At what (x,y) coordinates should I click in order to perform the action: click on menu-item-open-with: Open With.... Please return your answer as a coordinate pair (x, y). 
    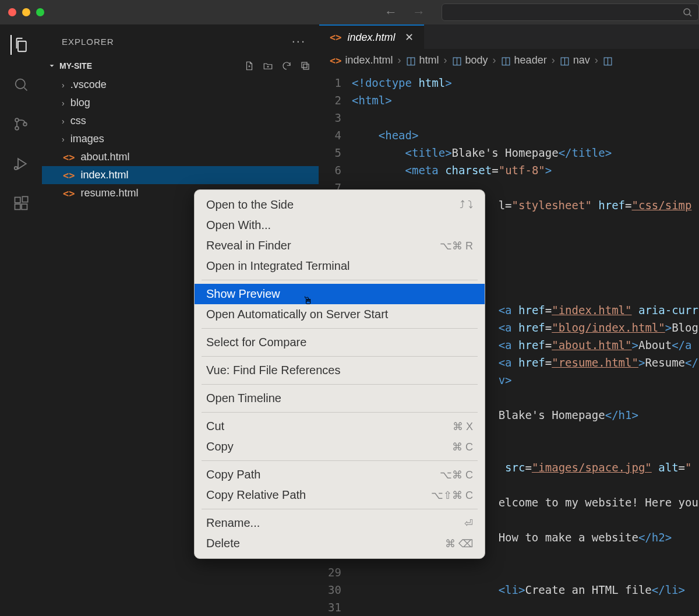
    Looking at the image, I should click on (340, 225).